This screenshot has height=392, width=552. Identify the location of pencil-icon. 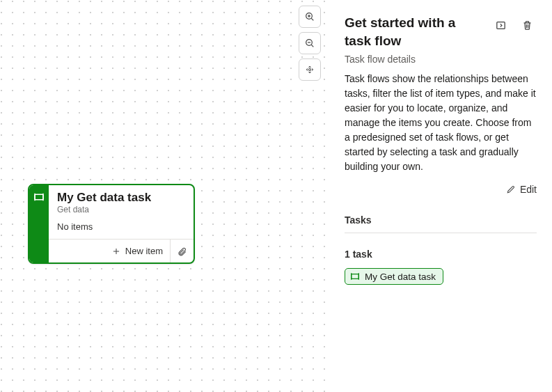
(511, 189).